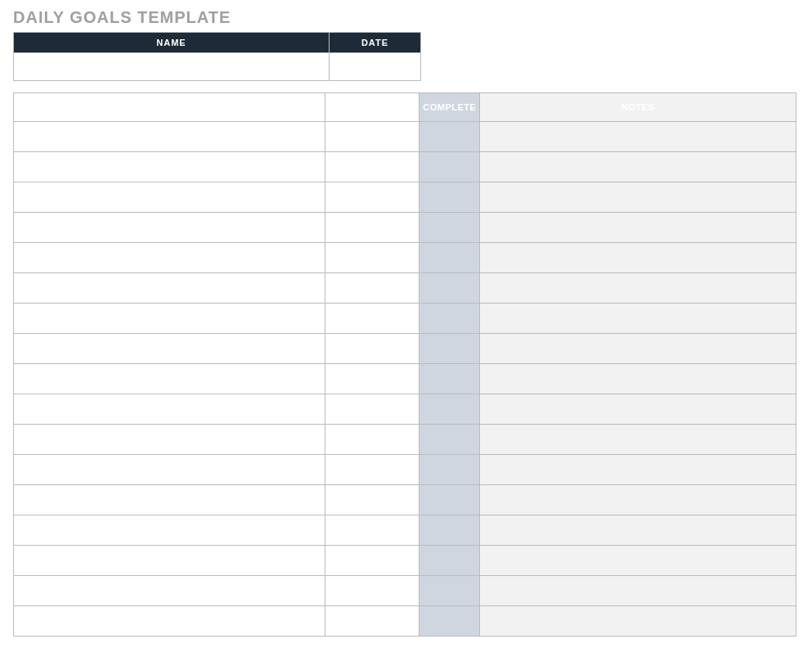 The width and height of the screenshot is (812, 648). Describe the element at coordinates (218, 67) in the screenshot. I see `header-input-row` at that location.